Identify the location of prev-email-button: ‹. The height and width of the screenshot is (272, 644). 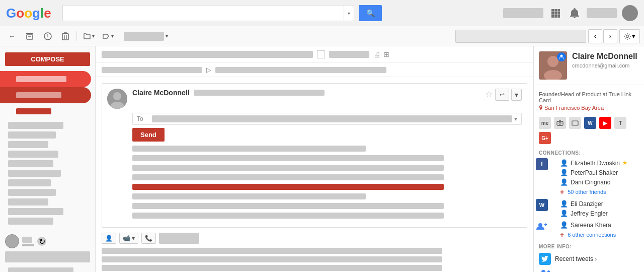
(595, 36).